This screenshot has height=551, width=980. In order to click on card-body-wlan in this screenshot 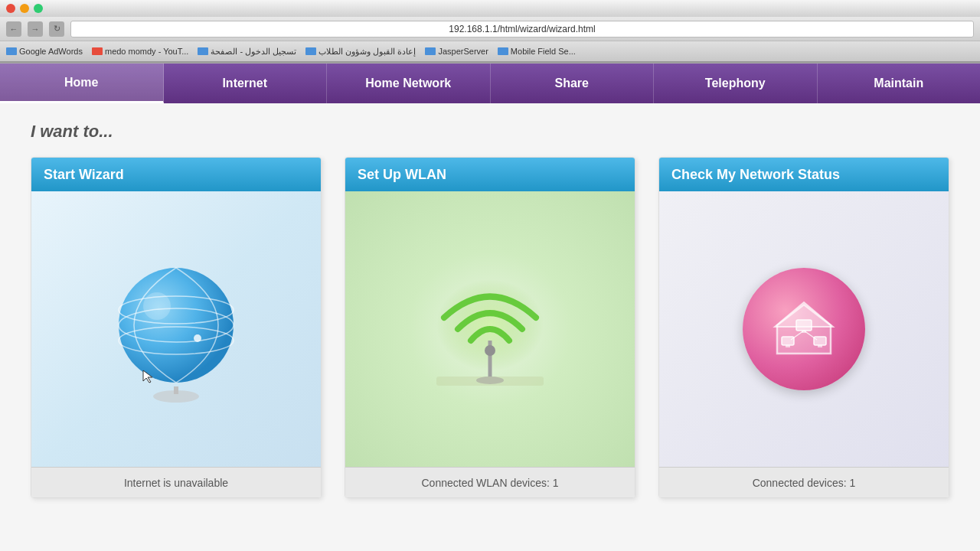, I will do `click(490, 329)`.